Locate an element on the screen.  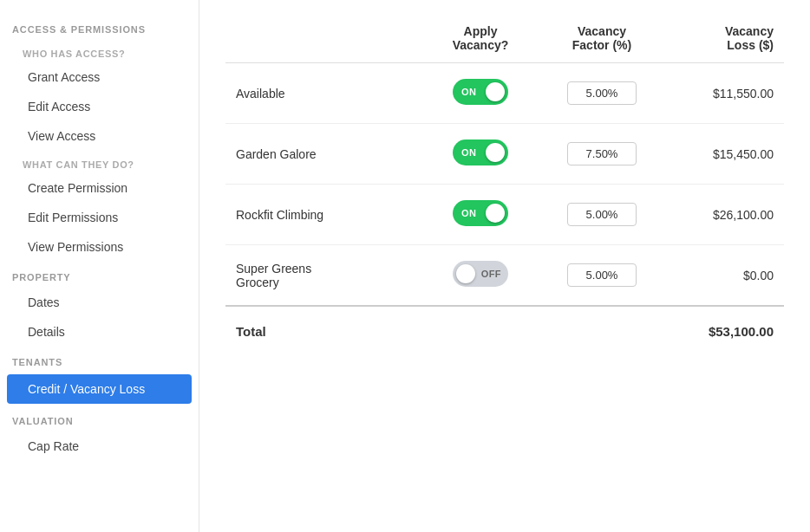
loss-value-1: $15,450.00 is located at coordinates (723, 154).